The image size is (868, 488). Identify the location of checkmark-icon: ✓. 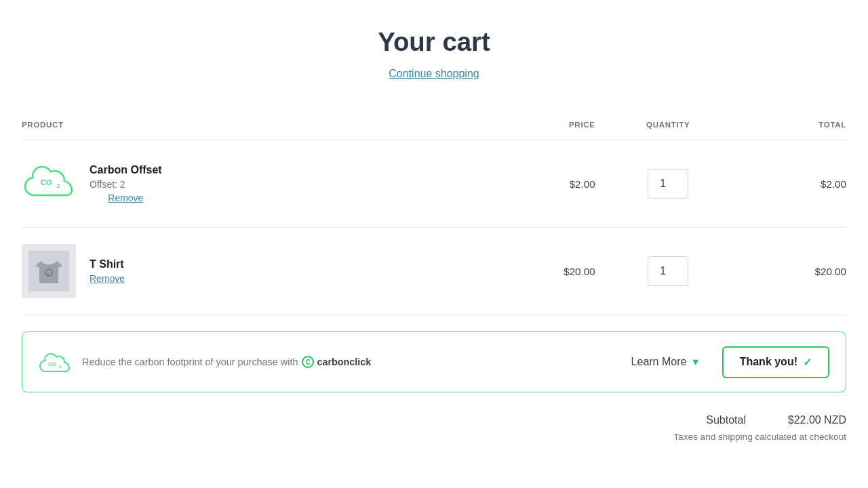
(807, 362).